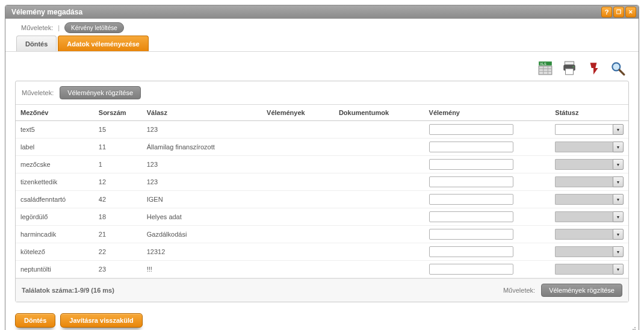 This screenshot has height=330, width=644. What do you see at coordinates (118, 270) in the screenshot?
I see `cell-sorszam: 23` at bounding box center [118, 270].